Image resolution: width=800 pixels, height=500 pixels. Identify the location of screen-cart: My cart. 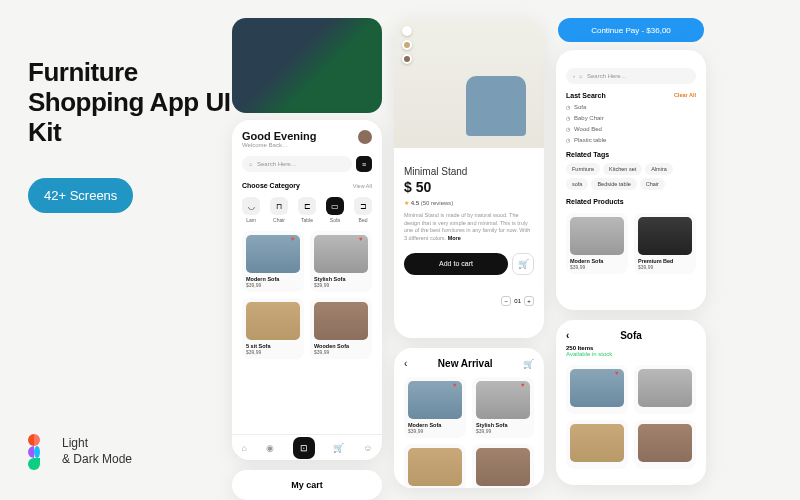
(307, 485).